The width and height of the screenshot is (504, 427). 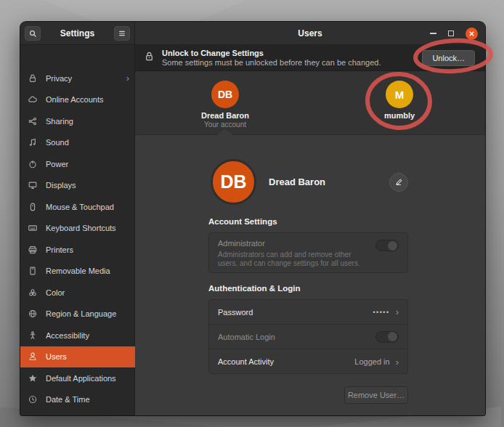 What do you see at coordinates (297, 182) in the screenshot?
I see `profile-name: Dread Baron` at bounding box center [297, 182].